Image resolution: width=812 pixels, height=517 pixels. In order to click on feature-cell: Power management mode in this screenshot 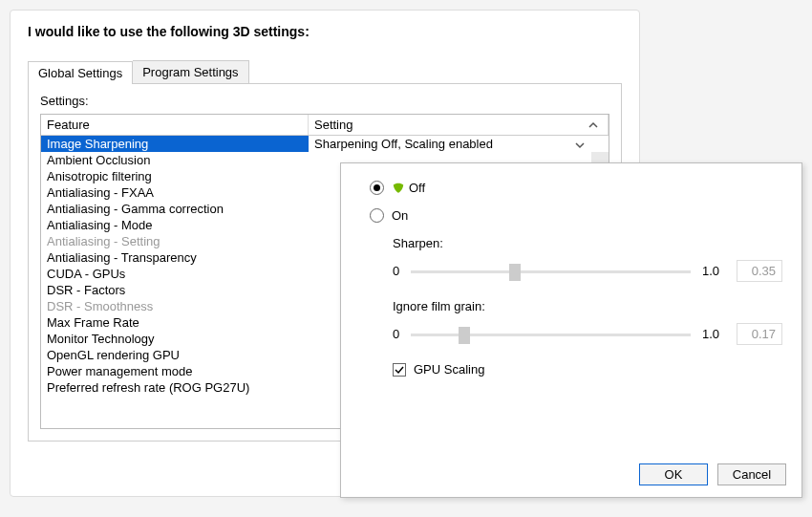, I will do `click(175, 371)`.